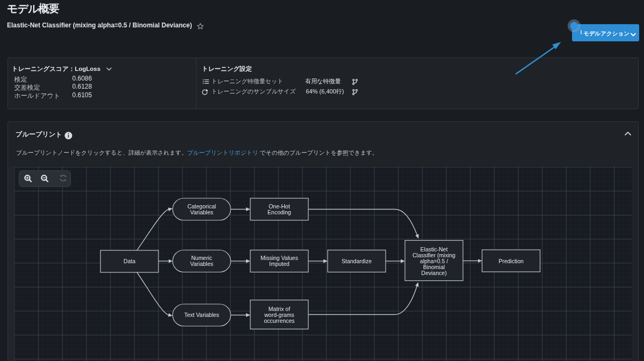 The width and height of the screenshot is (644, 361). What do you see at coordinates (279, 264) in the screenshot?
I see `svg-text: Imputed` at bounding box center [279, 264].